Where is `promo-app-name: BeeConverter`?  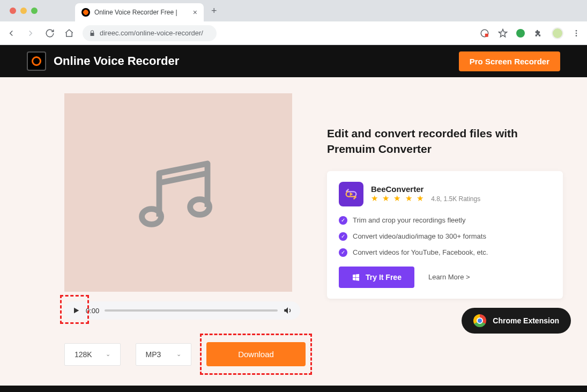 promo-app-name: BeeConverter is located at coordinates (426, 189).